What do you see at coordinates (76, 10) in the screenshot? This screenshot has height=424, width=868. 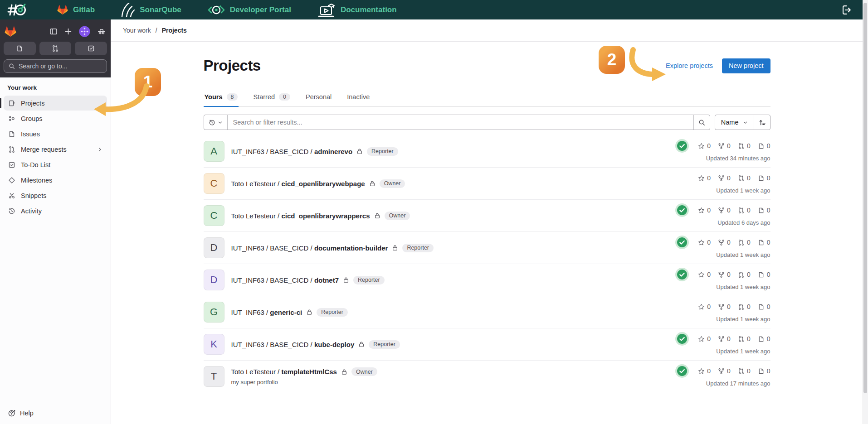 I see `nav-link-gitlab: Gitlab` at bounding box center [76, 10].